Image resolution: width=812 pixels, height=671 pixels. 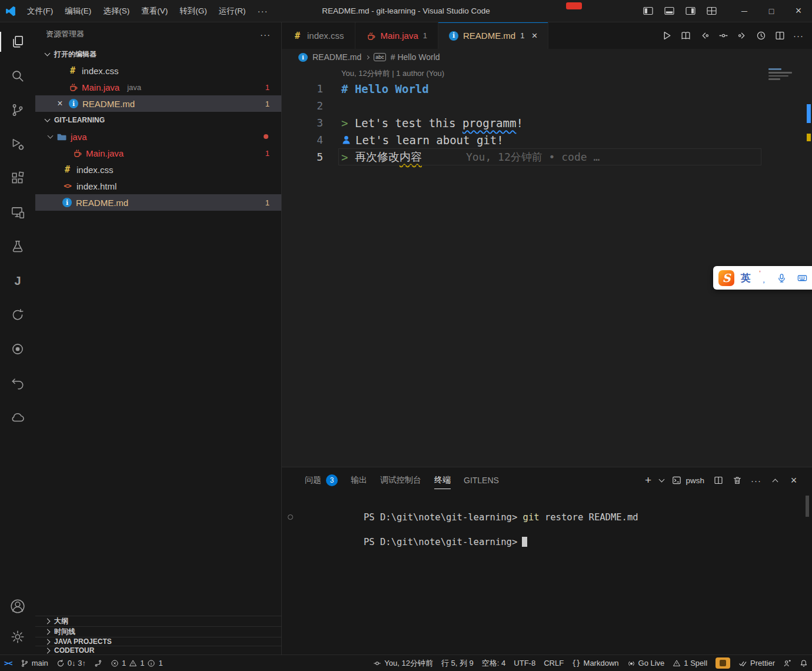 I want to click on encoding-item: UTF-8, so click(x=525, y=663).